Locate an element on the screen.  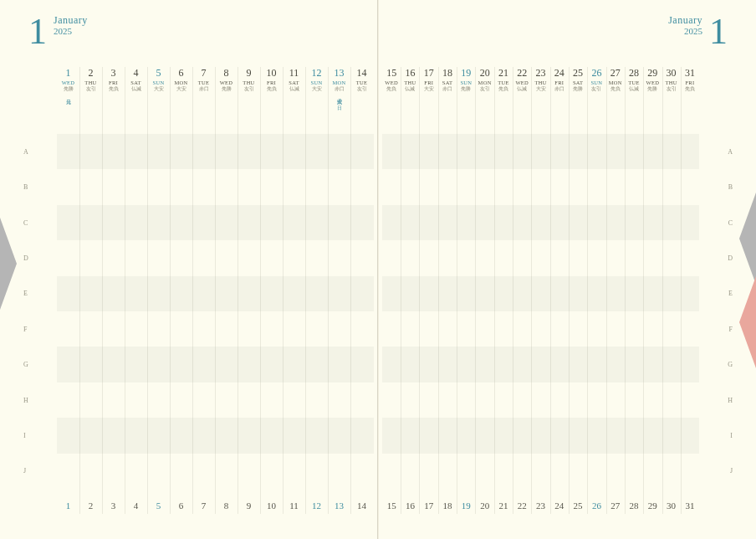
day-number: 12 is located at coordinates (316, 74).